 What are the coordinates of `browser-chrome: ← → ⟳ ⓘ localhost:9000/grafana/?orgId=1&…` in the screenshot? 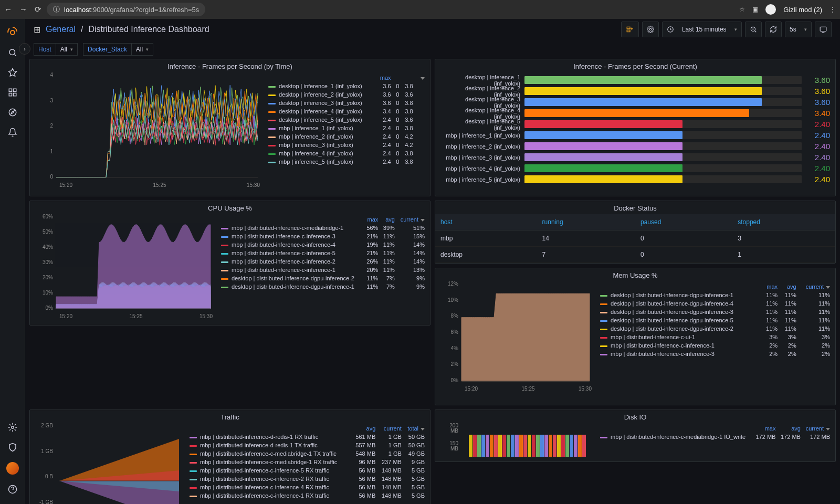 It's located at (420, 9).